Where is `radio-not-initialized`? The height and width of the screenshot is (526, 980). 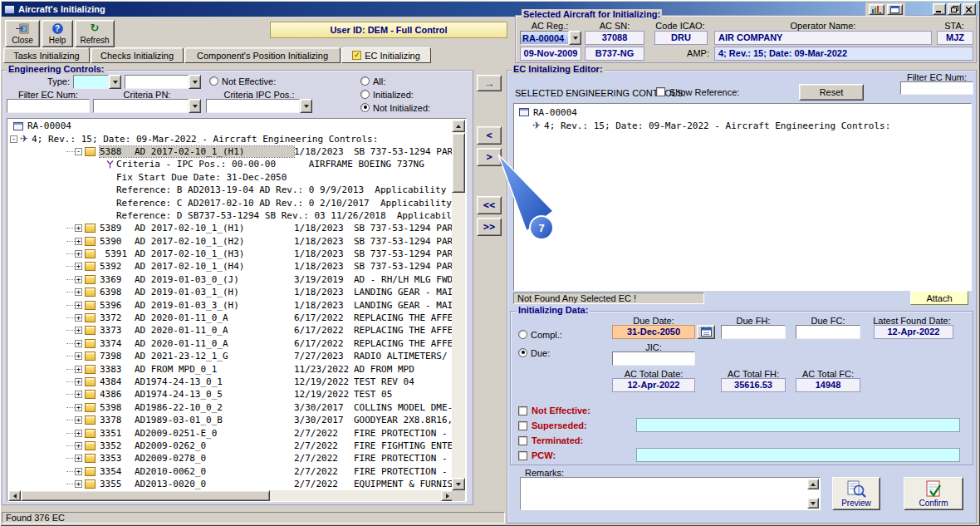 radio-not-initialized is located at coordinates (365, 108).